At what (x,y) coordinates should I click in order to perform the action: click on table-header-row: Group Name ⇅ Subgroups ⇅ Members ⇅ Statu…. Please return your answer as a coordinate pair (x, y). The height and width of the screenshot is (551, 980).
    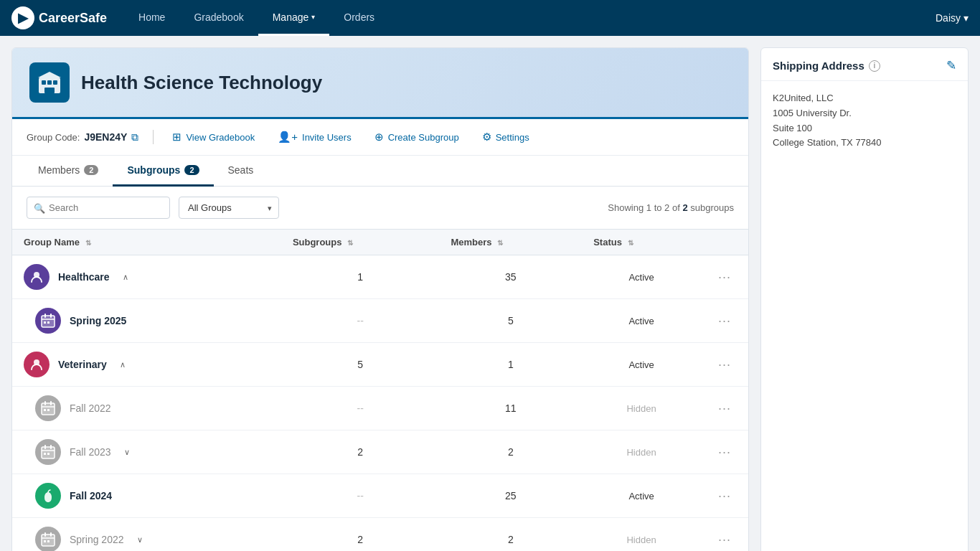
    Looking at the image, I should click on (380, 242).